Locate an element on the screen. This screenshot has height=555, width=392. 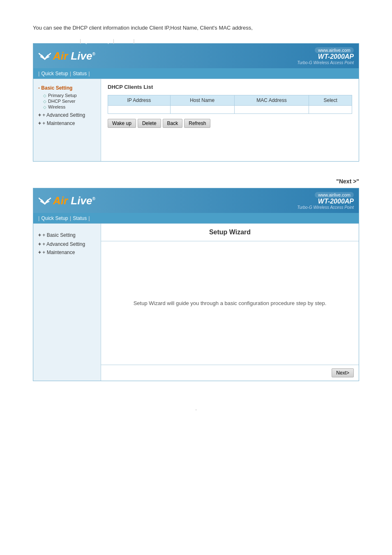
panel-header-1: Air Live® | Quick Setup | Status | www.a… is located at coordinates (196, 56).